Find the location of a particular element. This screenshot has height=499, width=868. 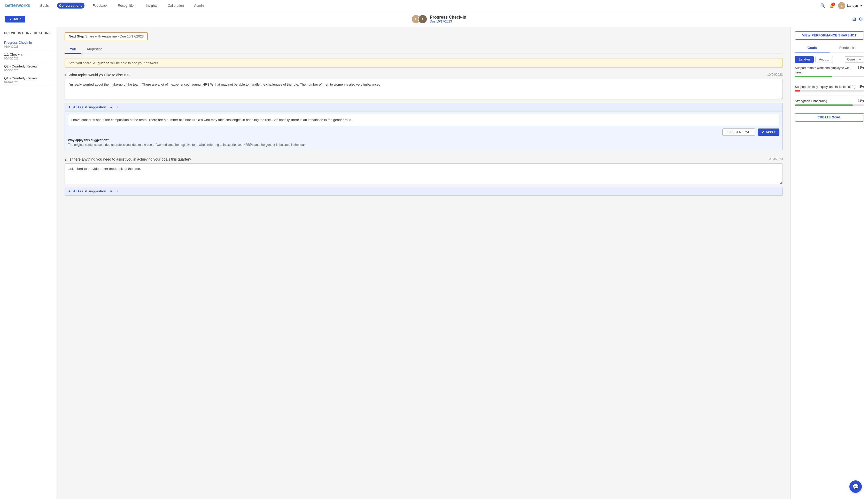

sidebar-item-1: 1:1 Check-In 06/30/2023 is located at coordinates (28, 56).